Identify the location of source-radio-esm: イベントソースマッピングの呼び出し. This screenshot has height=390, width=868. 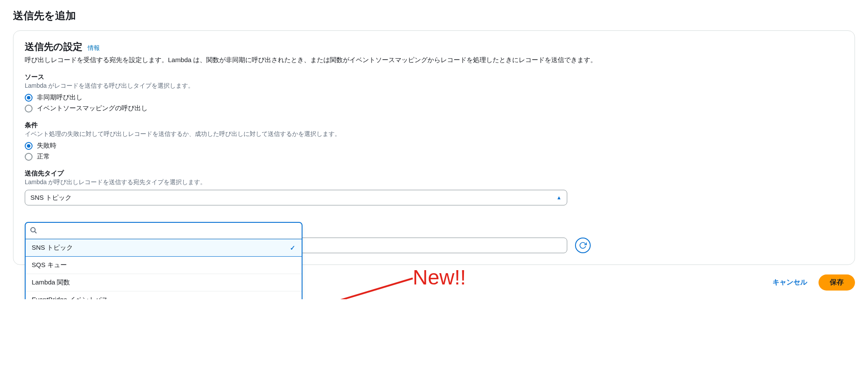
(434, 109).